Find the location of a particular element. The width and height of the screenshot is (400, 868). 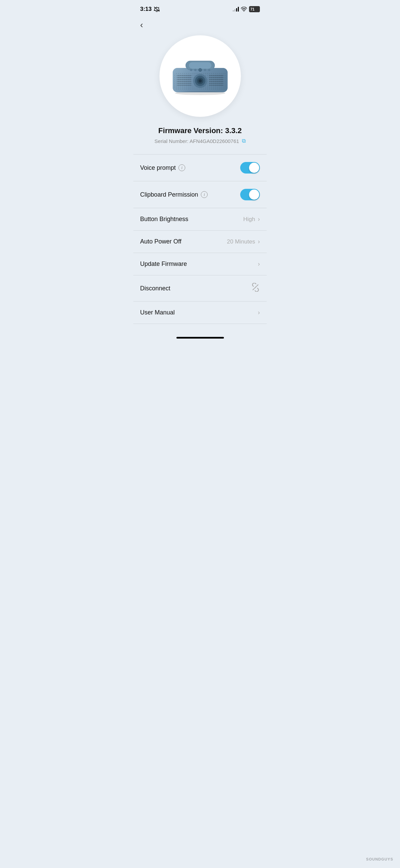

row-right-voice-prompt is located at coordinates (250, 168).